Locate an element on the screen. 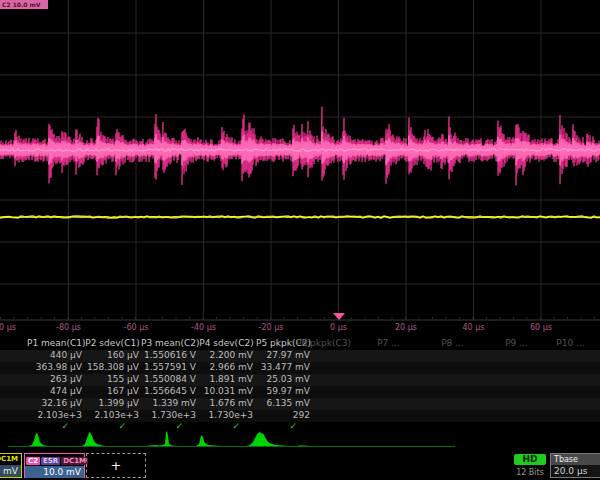 The height and width of the screenshot is (480, 600). measure-value-P1: 32.16 µV is located at coordinates (54, 403).